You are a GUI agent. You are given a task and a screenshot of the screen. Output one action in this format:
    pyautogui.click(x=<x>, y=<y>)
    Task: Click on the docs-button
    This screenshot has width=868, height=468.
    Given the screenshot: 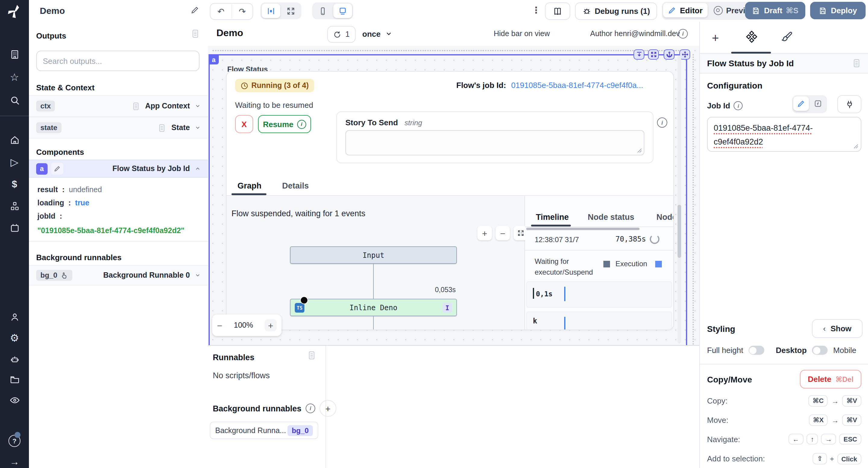 What is the action you would take?
    pyautogui.click(x=557, y=11)
    